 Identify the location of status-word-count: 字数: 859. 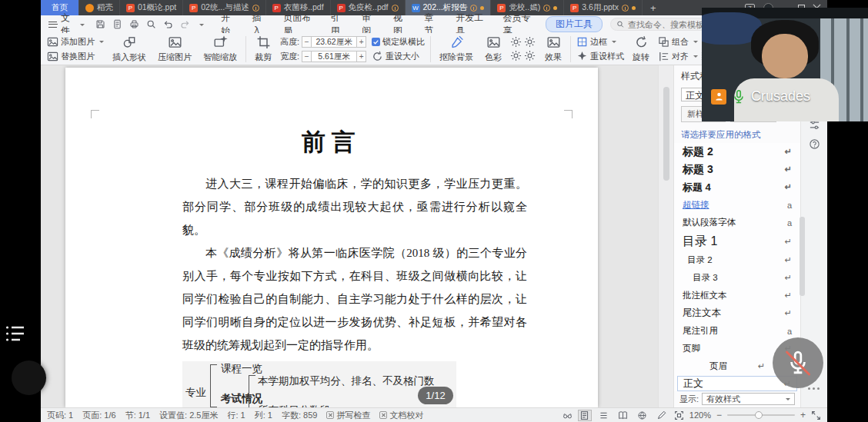
(299, 415).